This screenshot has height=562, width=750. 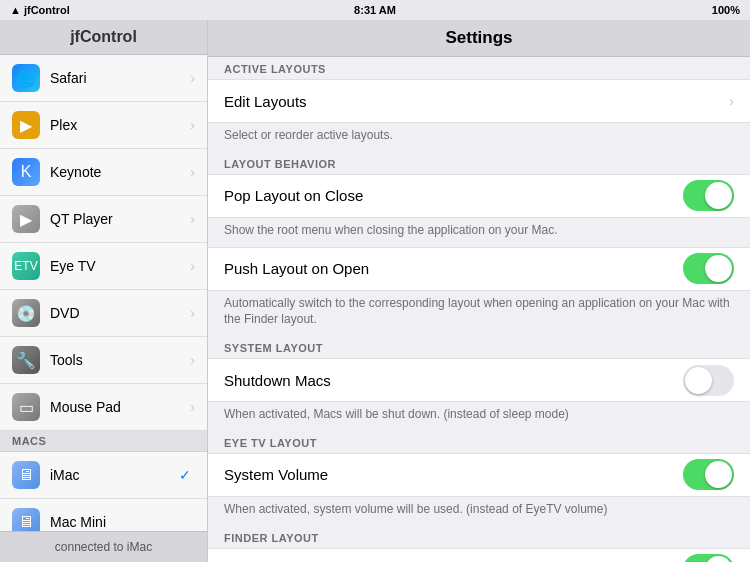 I want to click on eyetv-icon: ETV, so click(x=26, y=266).